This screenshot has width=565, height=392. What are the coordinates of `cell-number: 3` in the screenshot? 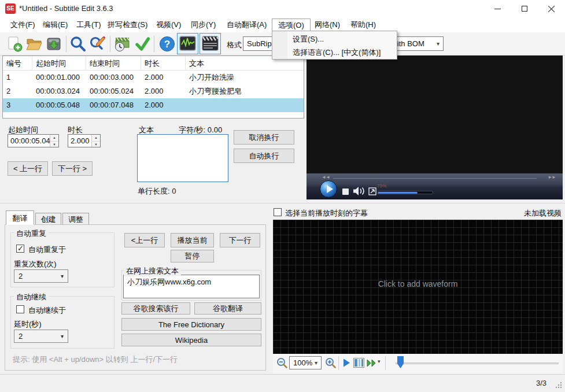 It's located at (17, 105).